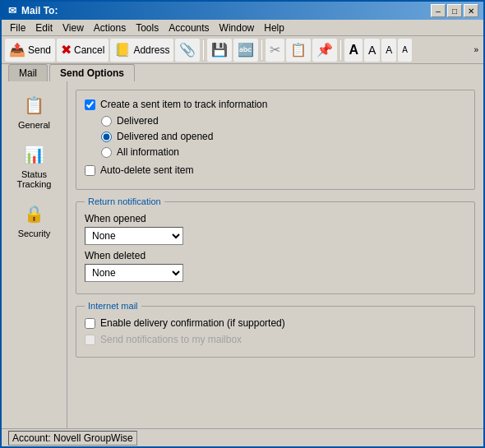 This screenshot has height=448, width=485. What do you see at coordinates (438, 11) in the screenshot?
I see `minimize-button: –` at bounding box center [438, 11].